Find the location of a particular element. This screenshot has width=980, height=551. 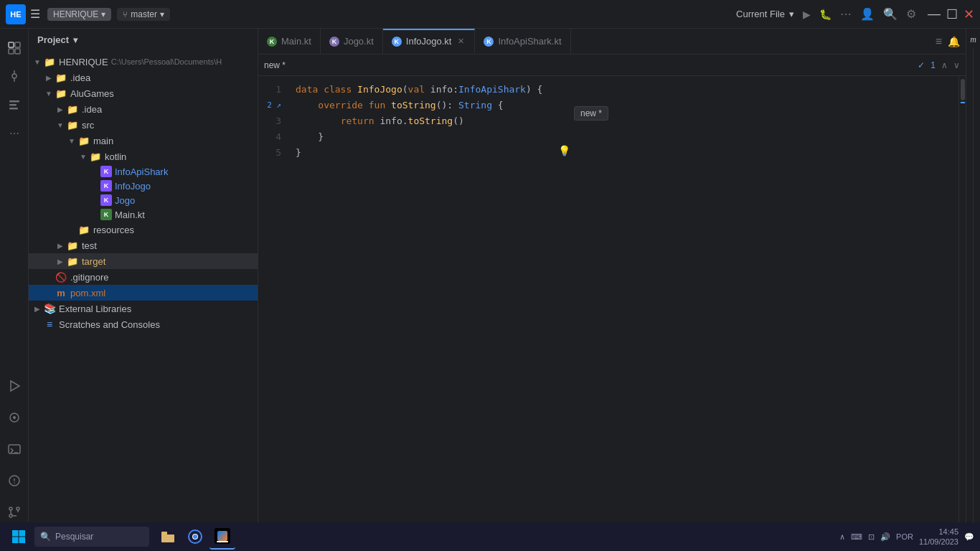

titlebar-actions: ▶ 🐛 ⋯ 👤 🔍 ⚙ is located at coordinates (859, 14).